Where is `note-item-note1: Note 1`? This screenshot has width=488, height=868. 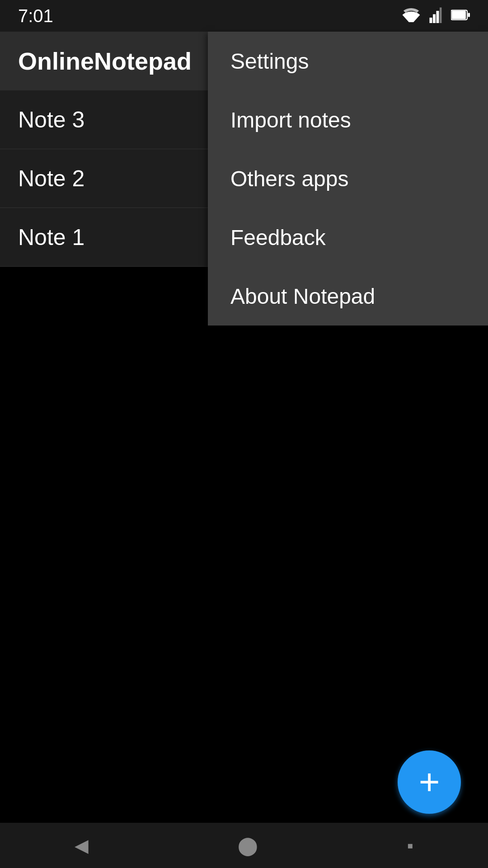 note-item-note1: Note 1 is located at coordinates (122, 237).